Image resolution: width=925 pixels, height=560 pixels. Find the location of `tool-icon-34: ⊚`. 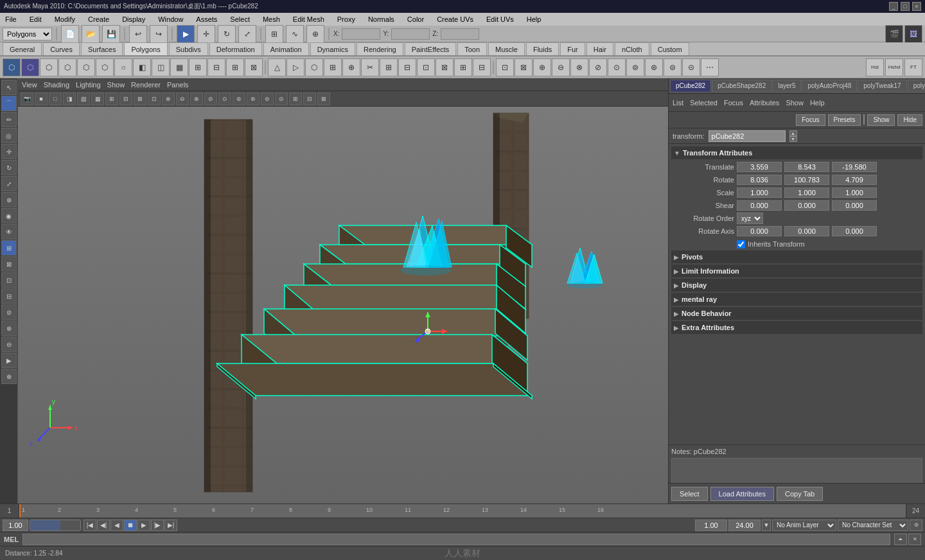

tool-icon-34: ⊚ is located at coordinates (635, 67).